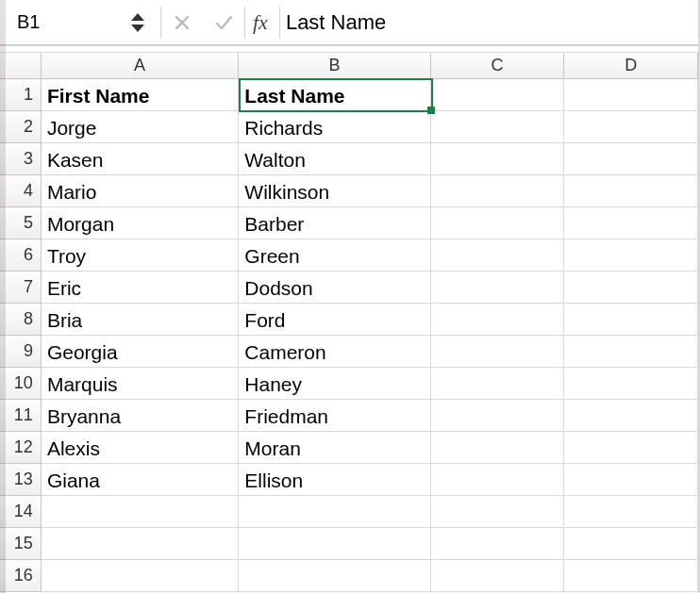  Describe the element at coordinates (140, 255) in the screenshot. I see `cell-A6: Troy` at that location.